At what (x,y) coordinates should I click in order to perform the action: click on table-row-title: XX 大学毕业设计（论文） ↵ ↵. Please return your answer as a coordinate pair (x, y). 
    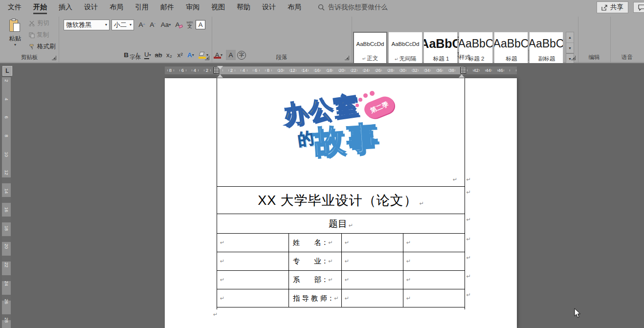
    Looking at the image, I should click on (341, 200).